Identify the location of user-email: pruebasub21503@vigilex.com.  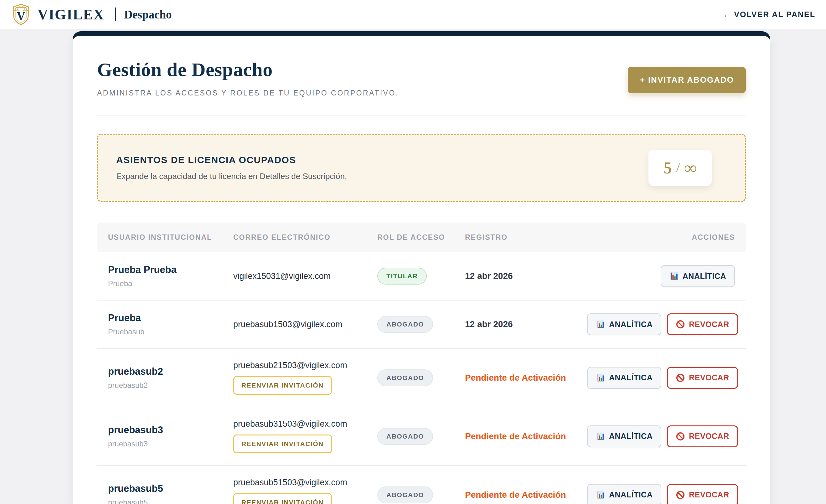
(305, 365).